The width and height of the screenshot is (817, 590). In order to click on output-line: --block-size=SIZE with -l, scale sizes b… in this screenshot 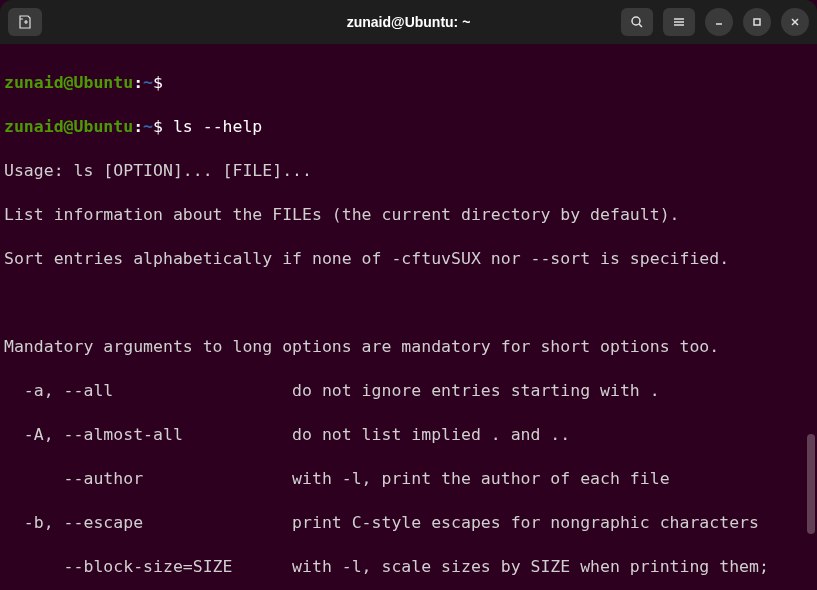, I will do `click(408, 567)`.